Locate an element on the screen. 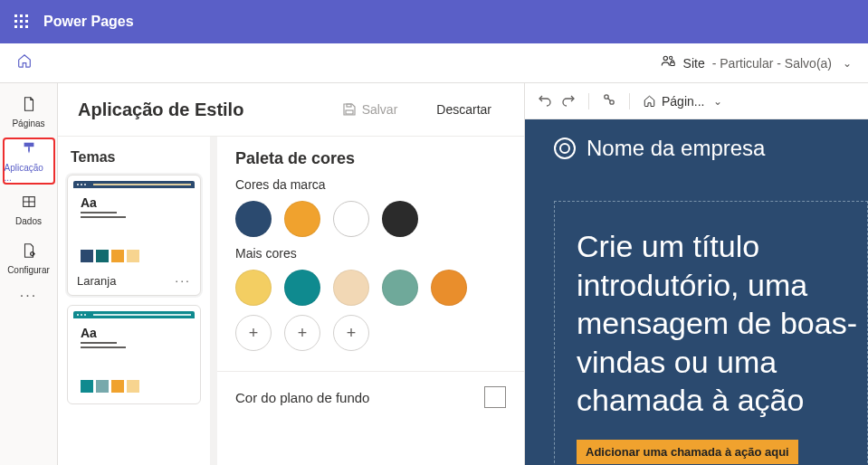  gear-file-icon is located at coordinates (29, 253).